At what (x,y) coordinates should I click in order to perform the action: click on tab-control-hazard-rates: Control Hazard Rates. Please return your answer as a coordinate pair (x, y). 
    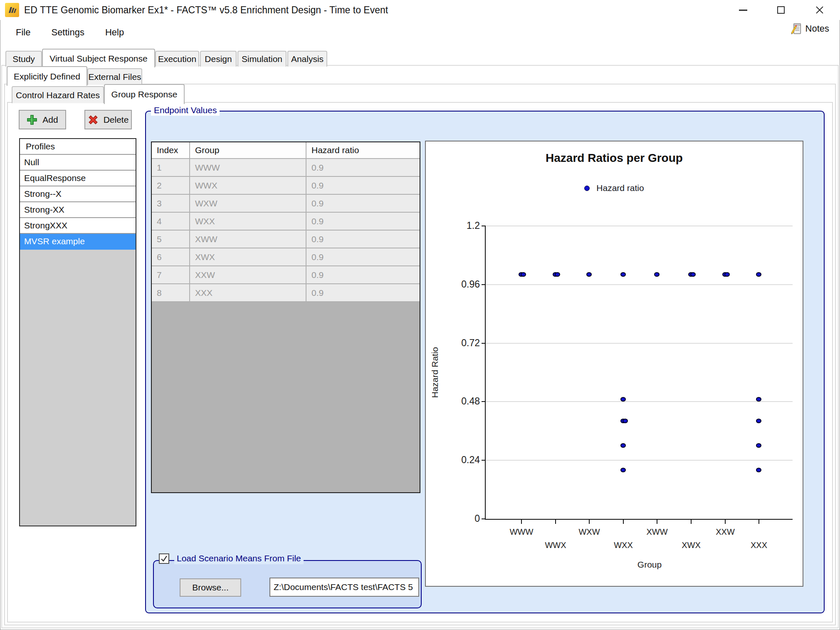
    Looking at the image, I should click on (58, 95).